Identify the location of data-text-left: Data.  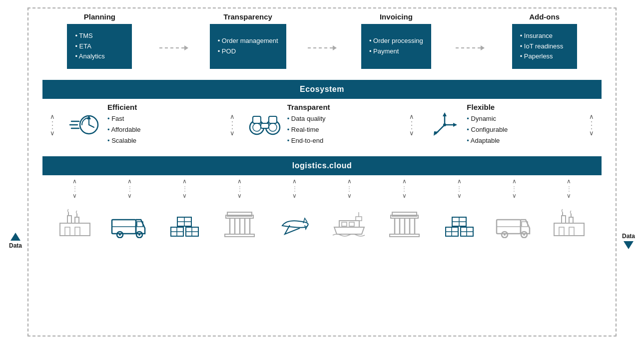
(15, 246).